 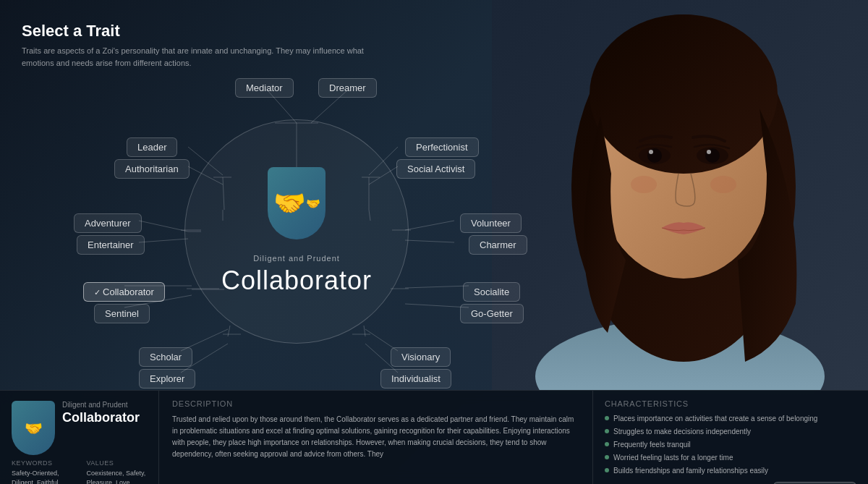 What do you see at coordinates (42, 472) in the screenshot?
I see `keywords-section: Keywords Safety-Oriented, Diligent, Fait…` at bounding box center [42, 472].